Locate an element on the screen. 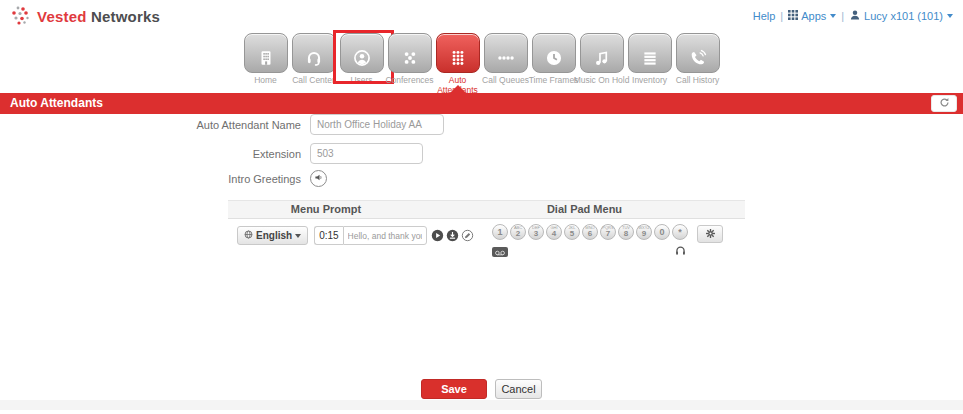 This screenshot has height=414, width=963. dial-key-7: PQRS7 is located at coordinates (608, 232).